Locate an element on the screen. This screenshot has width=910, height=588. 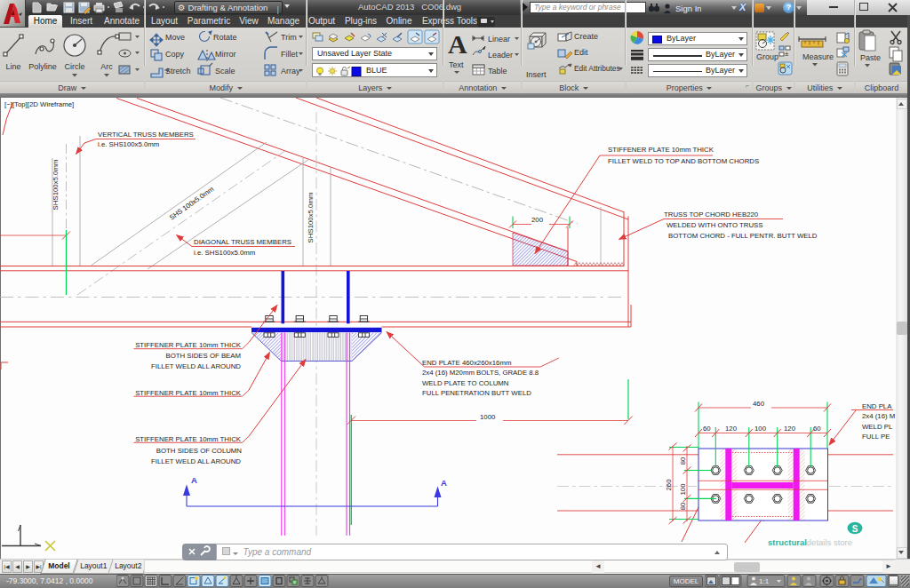
svg-text: Linear is located at coordinates (499, 39).